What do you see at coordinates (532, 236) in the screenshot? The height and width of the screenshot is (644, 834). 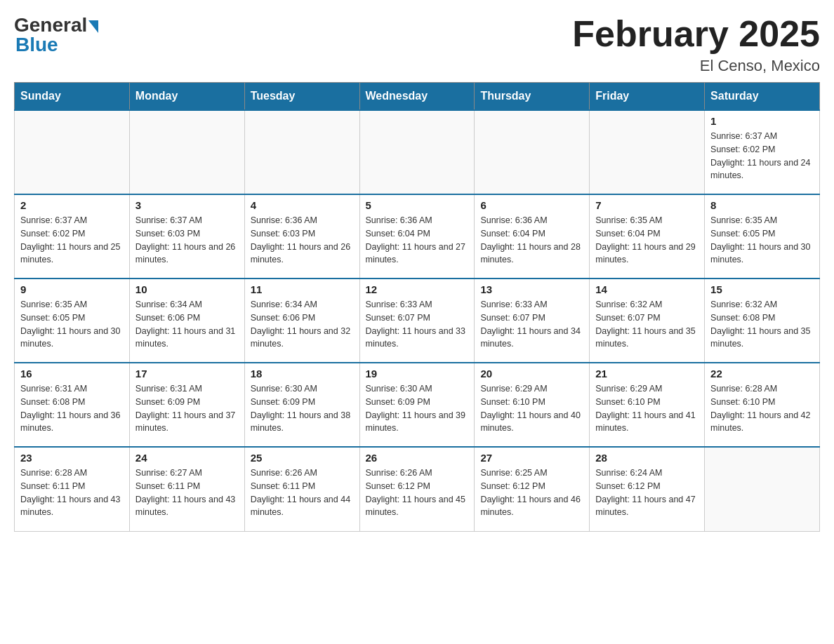 I see `calendar-cell-1-4: 6Sunrise: 6:36 AMSunset: 6:04 PMDaylight…` at bounding box center [532, 236].